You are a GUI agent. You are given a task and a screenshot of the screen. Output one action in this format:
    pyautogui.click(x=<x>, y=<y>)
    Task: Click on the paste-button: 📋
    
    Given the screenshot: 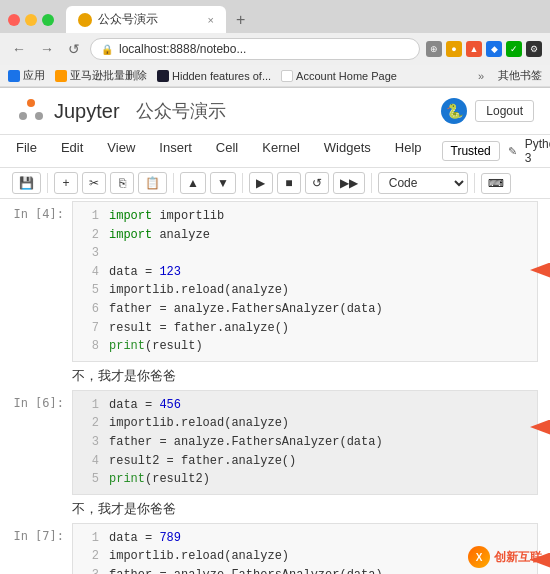 What is the action you would take?
    pyautogui.click(x=152, y=183)
    